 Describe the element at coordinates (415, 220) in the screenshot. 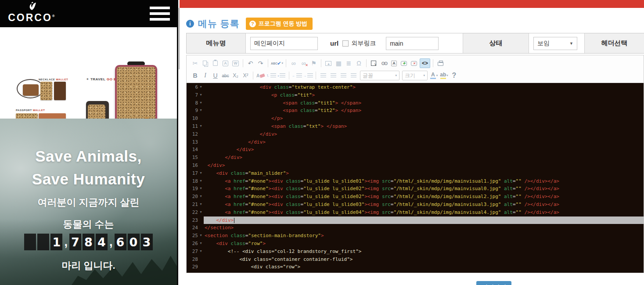

I see `code-line-23: 23</div>` at that location.